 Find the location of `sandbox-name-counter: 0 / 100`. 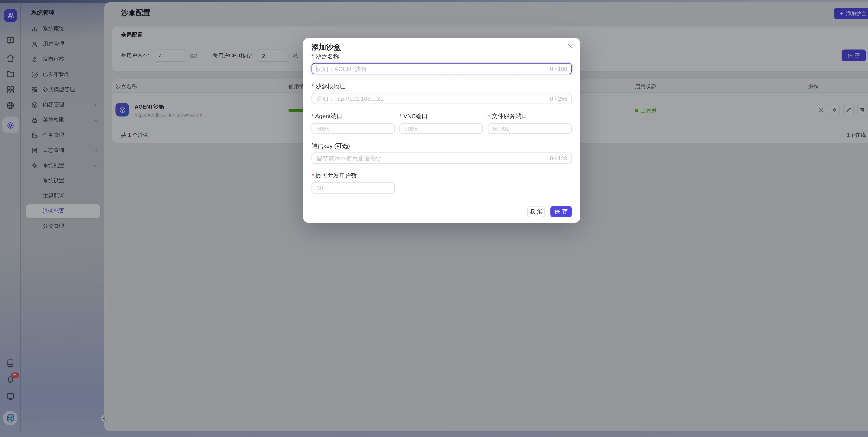

sandbox-name-counter: 0 / 100 is located at coordinates (559, 69).